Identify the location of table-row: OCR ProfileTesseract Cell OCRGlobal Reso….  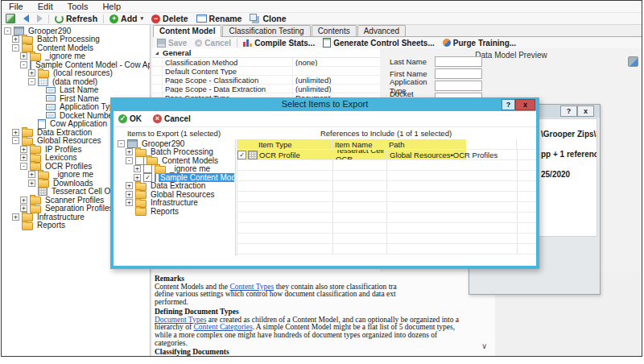
(386, 155).